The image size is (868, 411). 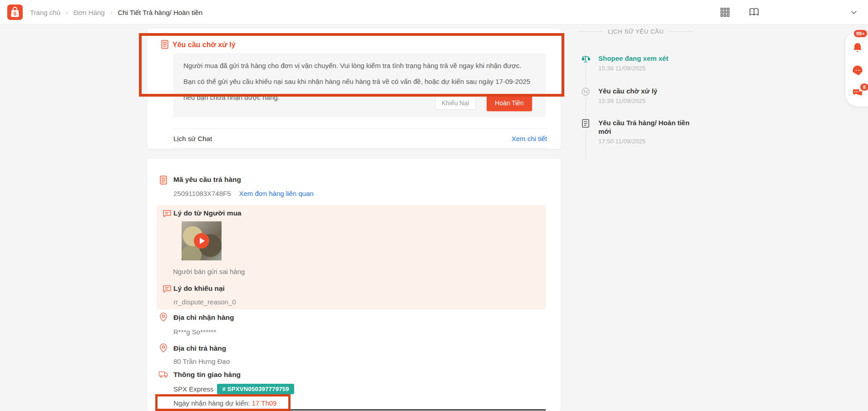 What do you see at coordinates (854, 12) in the screenshot?
I see `chevron-down-icon` at bounding box center [854, 12].